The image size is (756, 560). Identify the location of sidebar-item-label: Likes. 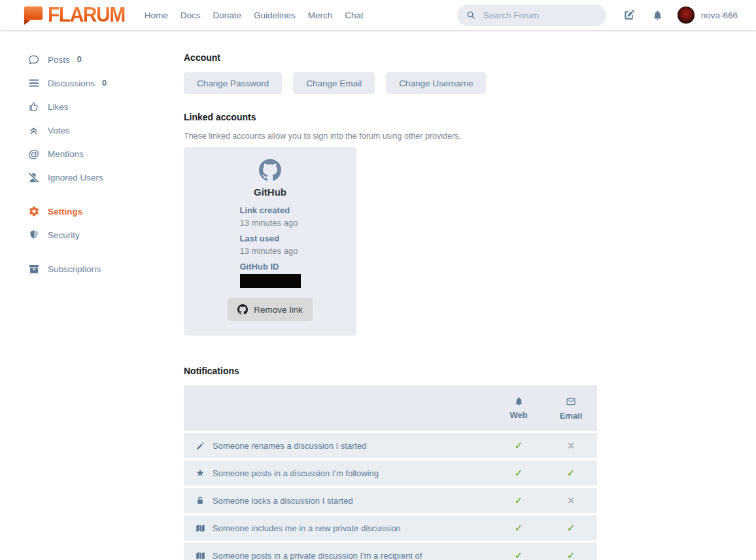
(58, 107).